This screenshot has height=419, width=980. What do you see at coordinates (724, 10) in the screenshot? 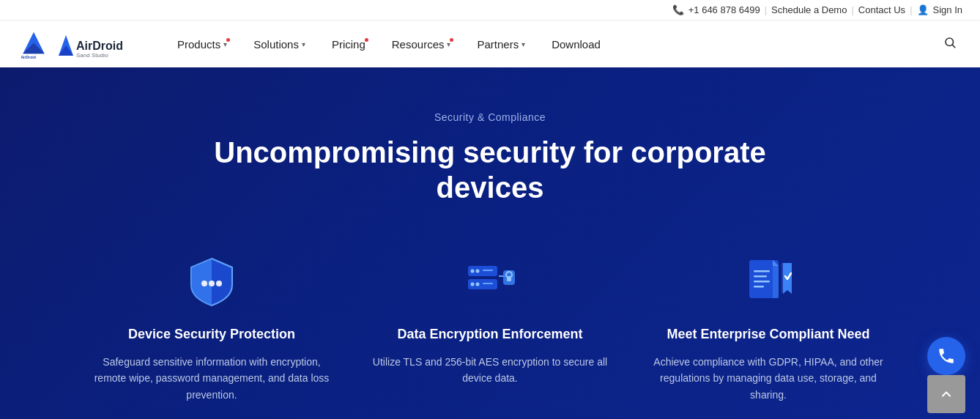
I see `phone-link: +1 646 878 6499` at bounding box center [724, 10].